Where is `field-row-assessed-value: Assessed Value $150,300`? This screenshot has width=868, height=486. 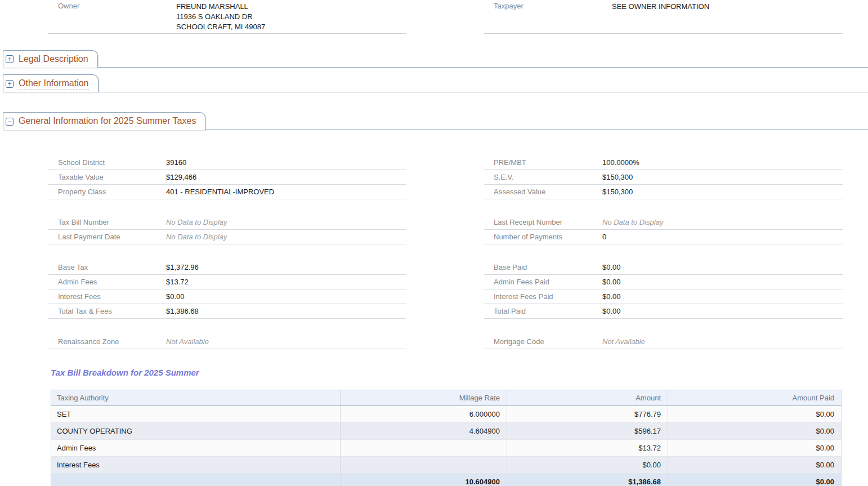
field-row-assessed-value: Assessed Value $150,300 is located at coordinates (663, 192).